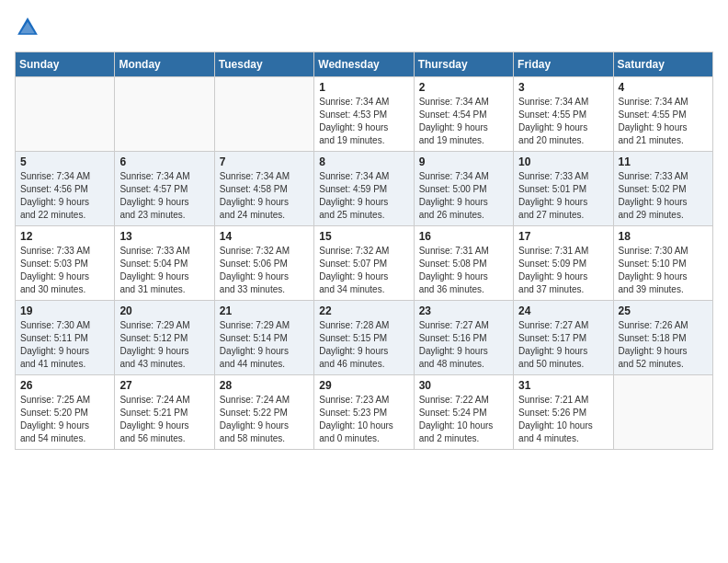 The width and height of the screenshot is (728, 563). Describe the element at coordinates (364, 196) in the screenshot. I see `day-info: Sunrise: 7:34 AM Sunset: 4:59 PM Dayligh…` at that location.